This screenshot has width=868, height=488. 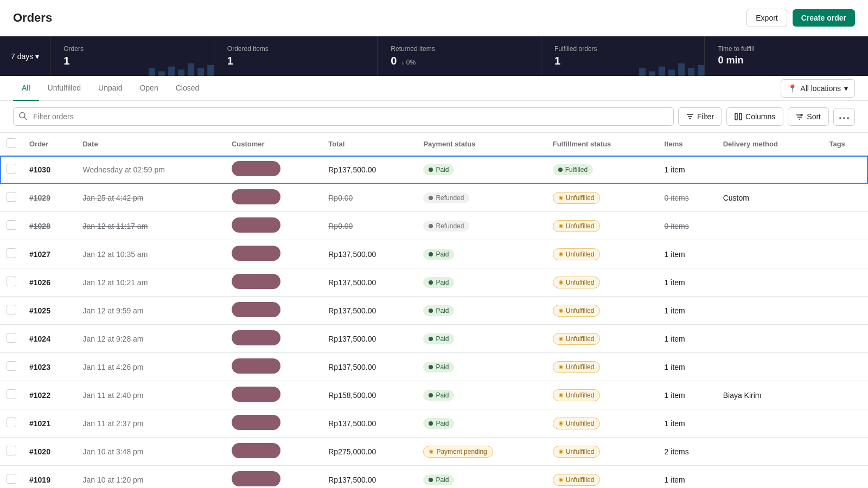 What do you see at coordinates (845, 144) in the screenshot?
I see `col-tags: Tags` at bounding box center [845, 144].